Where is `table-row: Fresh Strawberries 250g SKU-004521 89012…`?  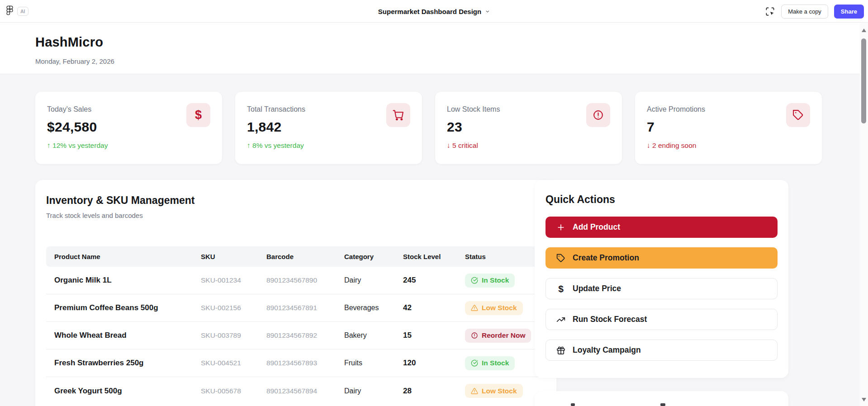 table-row: Fresh Strawberries 250g SKU-004521 89012… is located at coordinates (296, 364).